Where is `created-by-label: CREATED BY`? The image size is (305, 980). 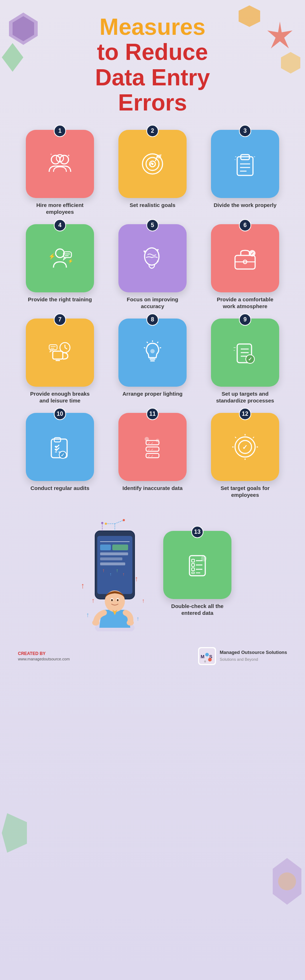
created-by-label: CREATED BY is located at coordinates (44, 654).